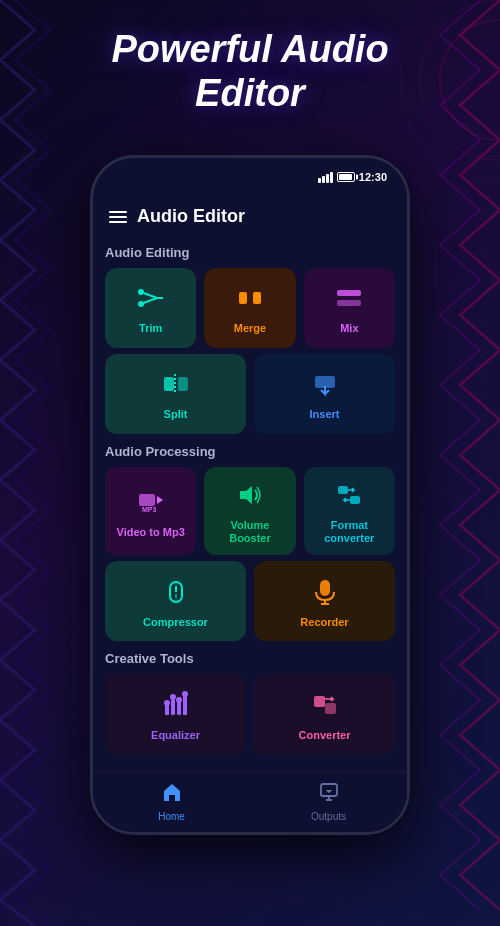 The image size is (500, 926). I want to click on merge-card: Merge, so click(250, 308).